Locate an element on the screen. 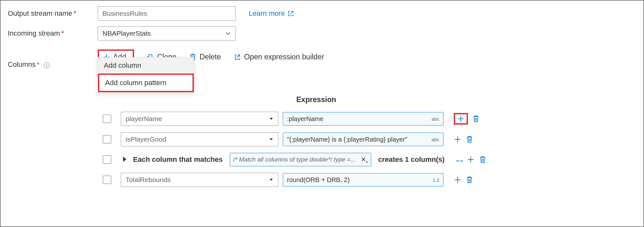  output-stream-input is located at coordinates (167, 13).